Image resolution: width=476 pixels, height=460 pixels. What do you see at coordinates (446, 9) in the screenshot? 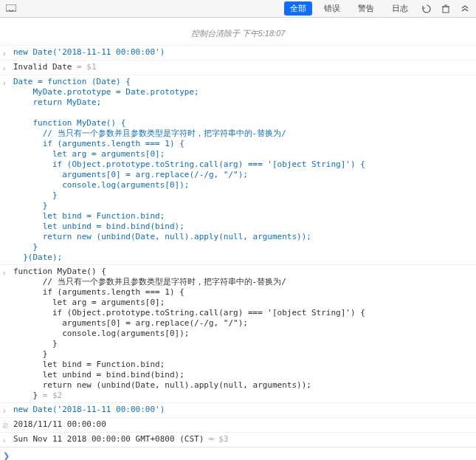
I see `trash-icon` at bounding box center [446, 9].